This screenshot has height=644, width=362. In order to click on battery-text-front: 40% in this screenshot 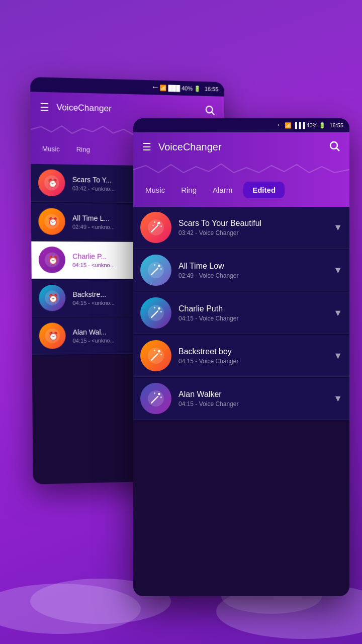, I will do `click(312, 125)`.